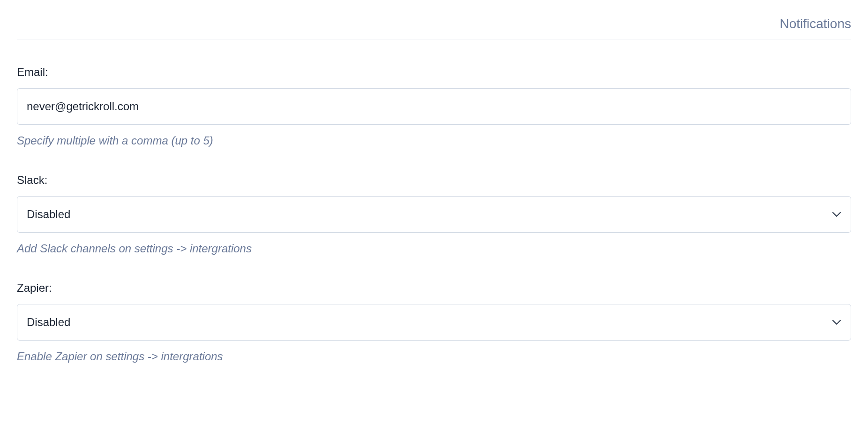 The image size is (868, 425). I want to click on slack-select: Disabled, so click(434, 214).